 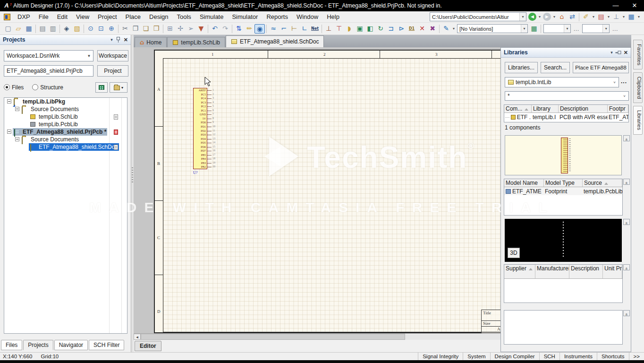 I want to click on schematic-component-u: AREF1PC52PC43PC34PC25PC16GND75V8PD09PD11…, so click(x=200, y=129).